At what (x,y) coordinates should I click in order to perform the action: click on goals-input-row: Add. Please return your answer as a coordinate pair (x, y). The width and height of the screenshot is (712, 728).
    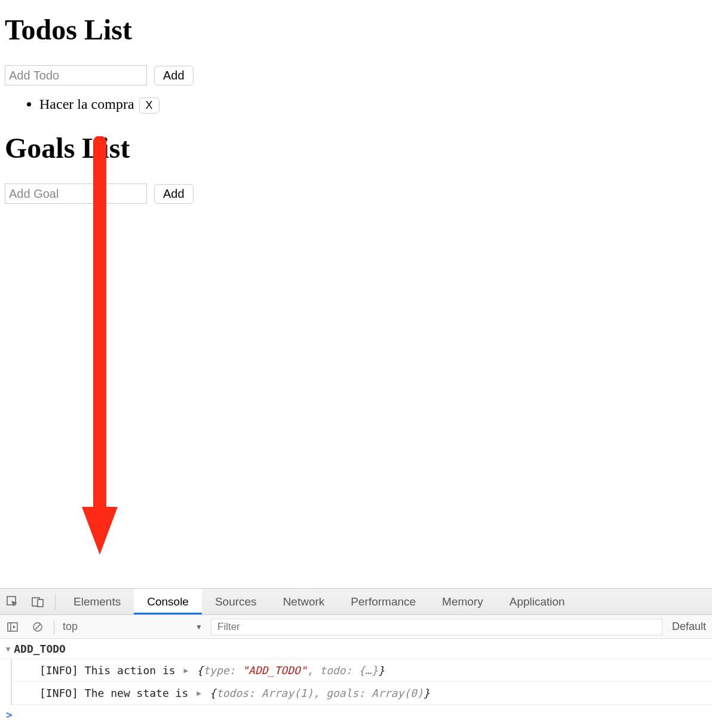
    Looking at the image, I should click on (356, 194).